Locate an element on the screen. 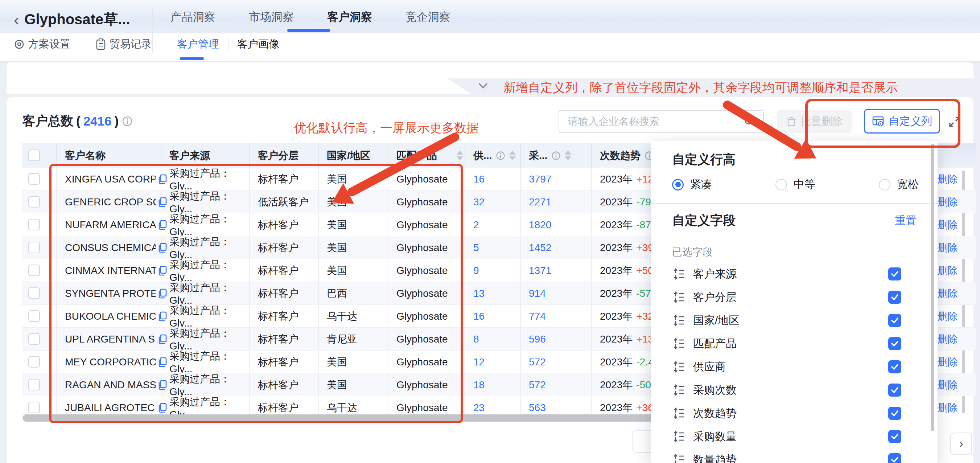  purchase-count-link: 1452 is located at coordinates (560, 247).